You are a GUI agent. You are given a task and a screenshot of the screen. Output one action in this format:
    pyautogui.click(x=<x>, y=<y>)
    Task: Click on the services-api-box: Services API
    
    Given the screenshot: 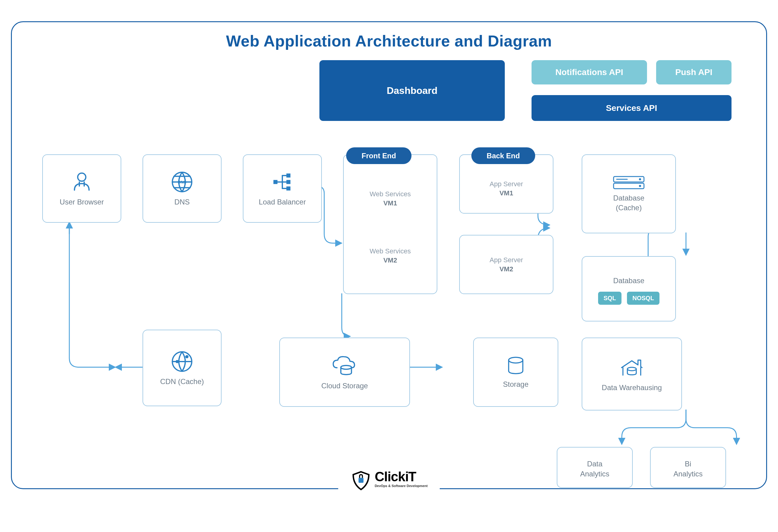 What is the action you would take?
    pyautogui.click(x=631, y=108)
    